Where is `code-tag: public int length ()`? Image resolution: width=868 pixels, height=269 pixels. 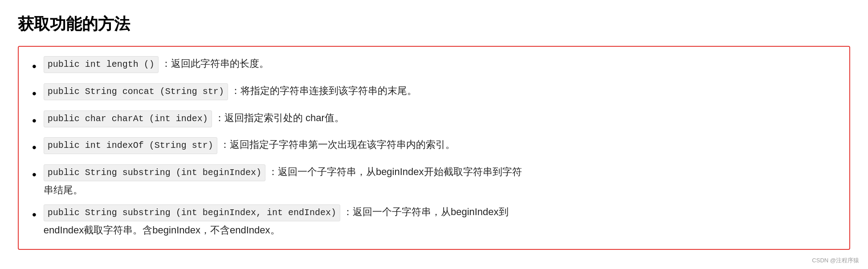 code-tag: public int length () is located at coordinates (101, 65).